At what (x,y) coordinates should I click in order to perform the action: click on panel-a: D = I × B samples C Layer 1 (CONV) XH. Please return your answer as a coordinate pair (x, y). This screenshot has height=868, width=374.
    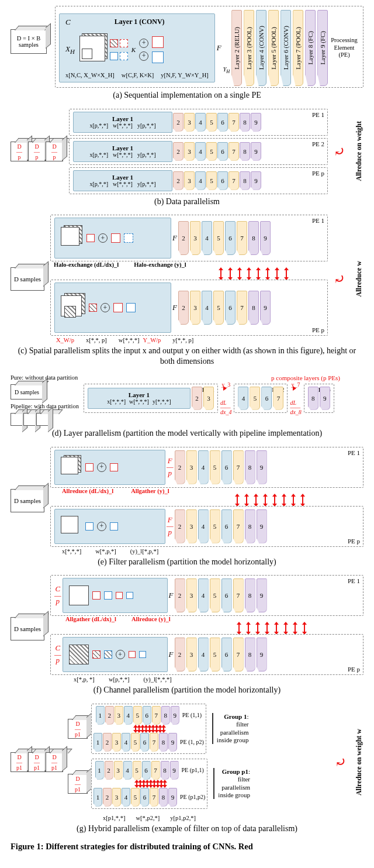
    Looking at the image, I should click on (187, 53).